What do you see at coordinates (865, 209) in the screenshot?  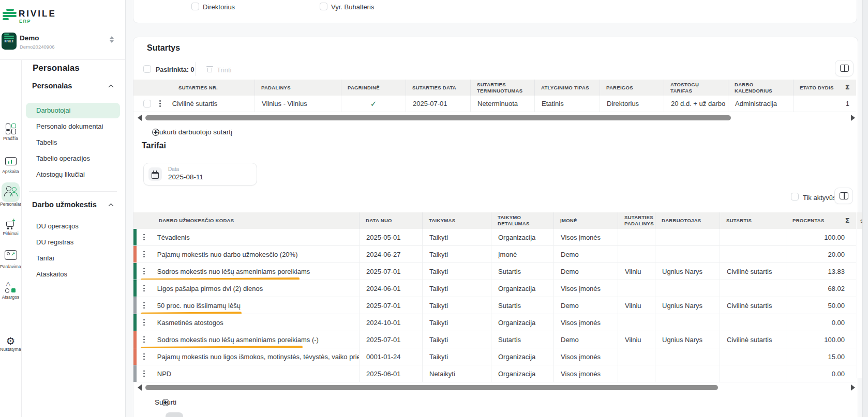 I see `page-scrollbar` at bounding box center [865, 209].